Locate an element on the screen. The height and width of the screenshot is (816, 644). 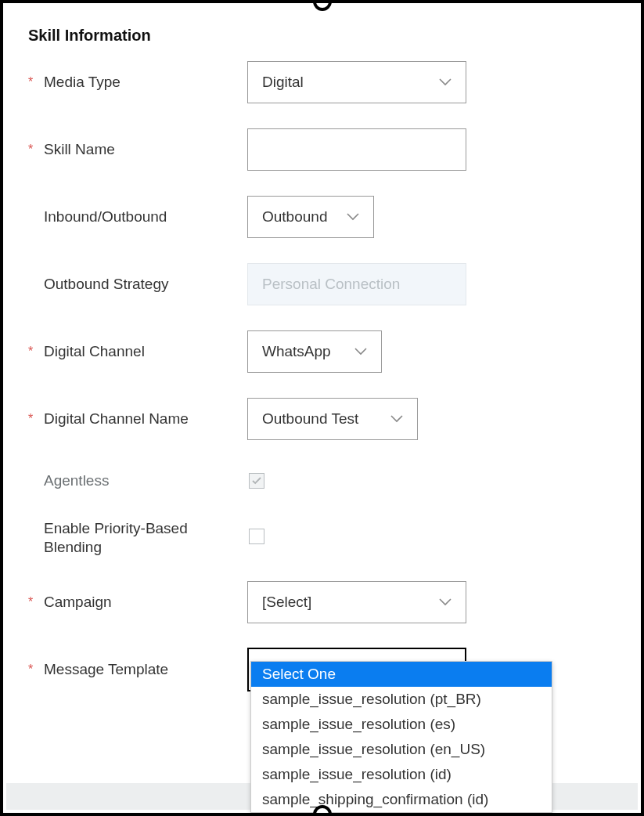
page-connector-top is located at coordinates (322, 5).